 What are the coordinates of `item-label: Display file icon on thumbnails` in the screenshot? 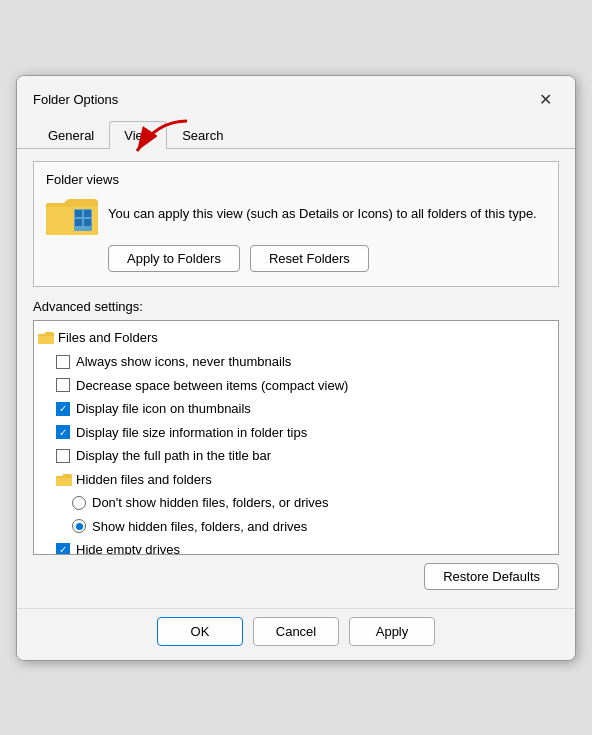 It's located at (164, 409).